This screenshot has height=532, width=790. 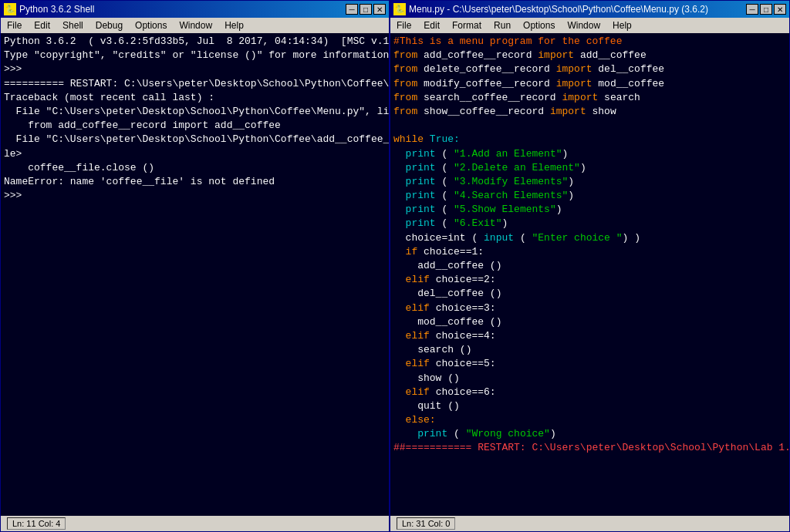 What do you see at coordinates (151, 25) in the screenshot?
I see `shell-menu-options: Options` at bounding box center [151, 25].